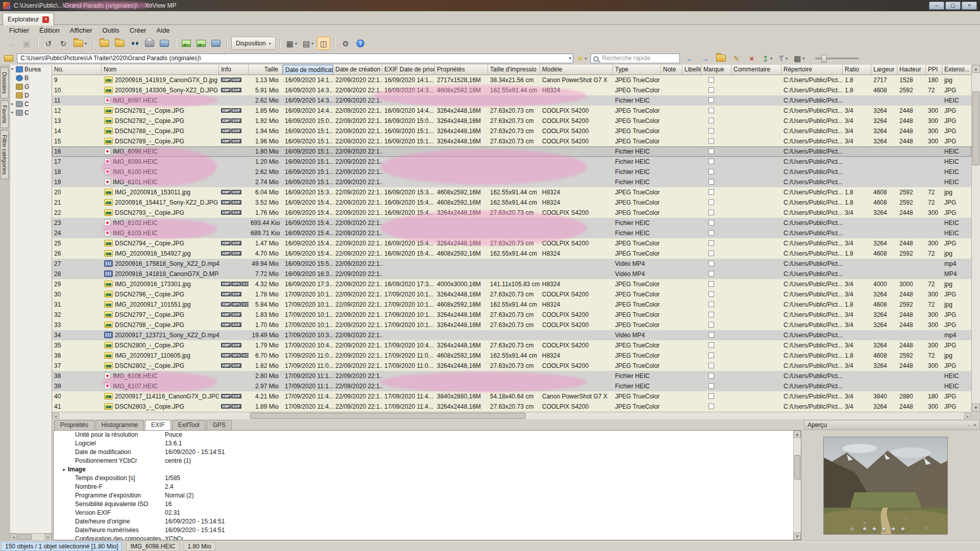 The height and width of the screenshot is (551, 980). Describe the element at coordinates (511, 192) in the screenshot. I see `table-row: 20IMG_20200916_153011.jpgXMPEXIF6.04 Mio…` at that location.